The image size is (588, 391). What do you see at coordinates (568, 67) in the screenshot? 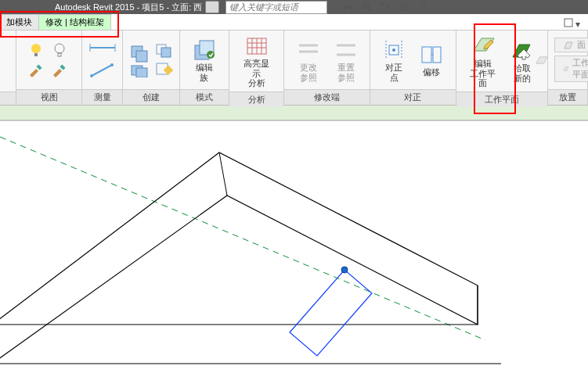
I see `panel-place: 面 工作平面 放置` at bounding box center [568, 67].